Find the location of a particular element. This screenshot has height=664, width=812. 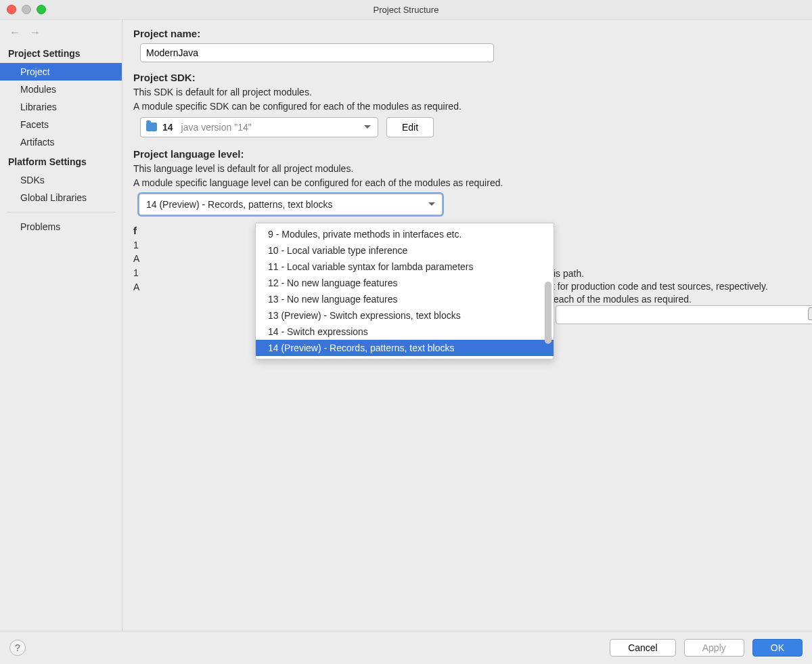

footer: ? Cancel Apply OK is located at coordinates (406, 647).